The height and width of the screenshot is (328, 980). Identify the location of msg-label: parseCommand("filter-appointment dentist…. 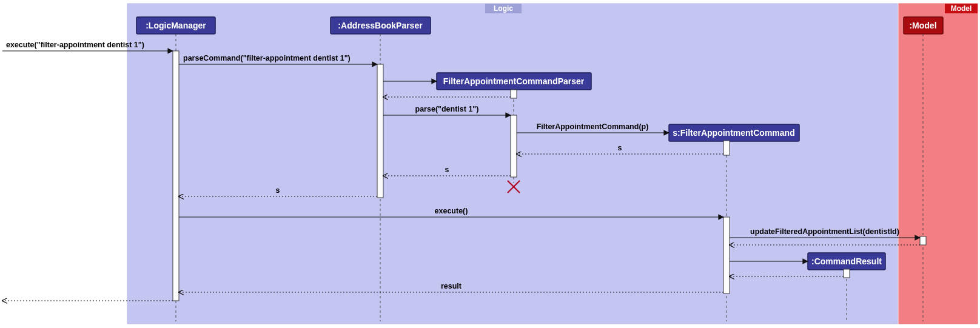
(267, 58).